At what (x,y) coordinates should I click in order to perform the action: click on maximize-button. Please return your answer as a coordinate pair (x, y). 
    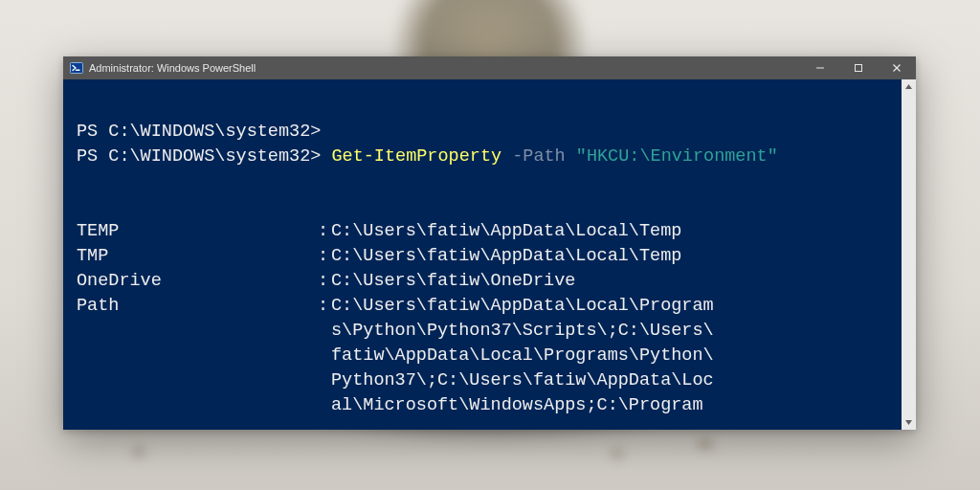
    Looking at the image, I should click on (858, 68).